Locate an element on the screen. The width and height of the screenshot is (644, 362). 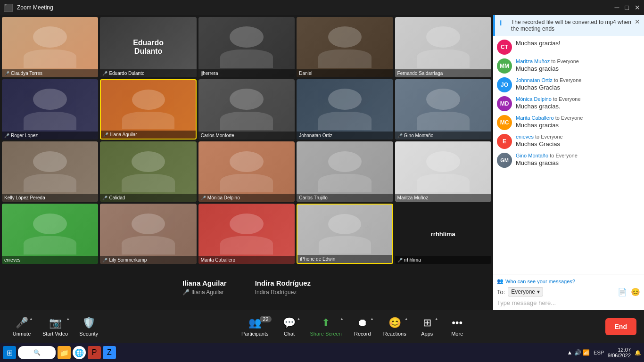
video-cell-lily: 🎤 Lily Sommerkamp is located at coordinates (148, 234).